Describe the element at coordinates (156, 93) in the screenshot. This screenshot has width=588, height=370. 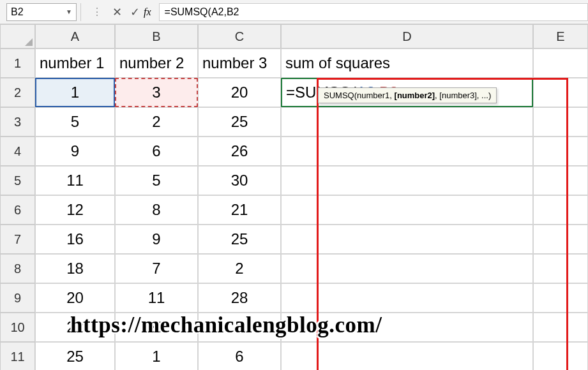
I see `cell-B2: 3` at that location.